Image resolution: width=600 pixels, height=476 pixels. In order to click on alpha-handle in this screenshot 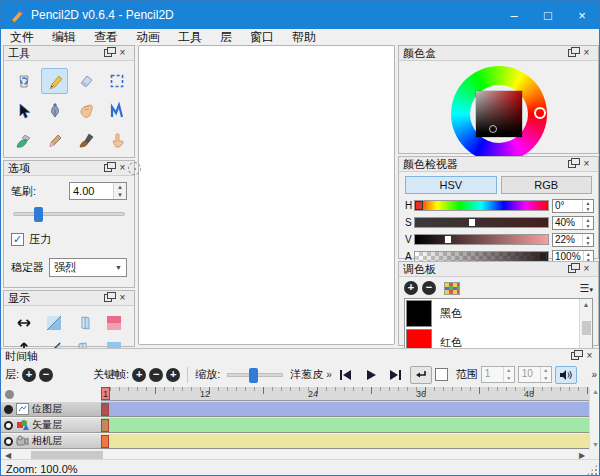, I will do `click(543, 256)`.